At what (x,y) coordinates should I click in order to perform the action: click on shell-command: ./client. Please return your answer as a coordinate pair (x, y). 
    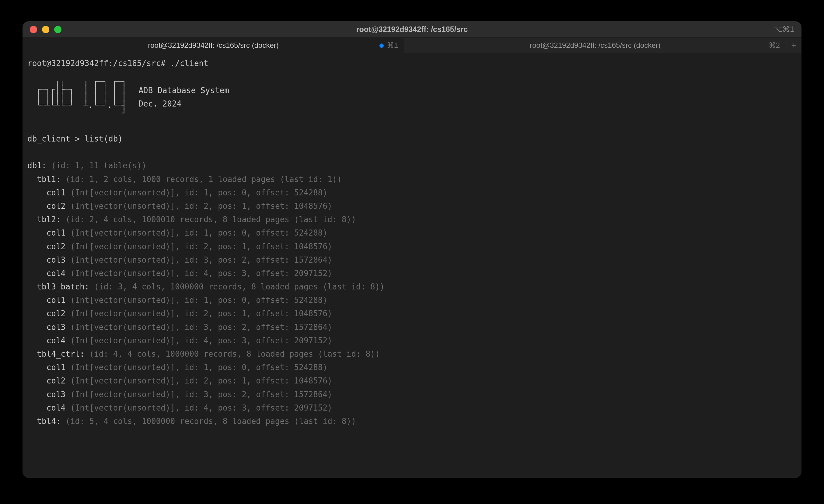
    Looking at the image, I should click on (189, 64).